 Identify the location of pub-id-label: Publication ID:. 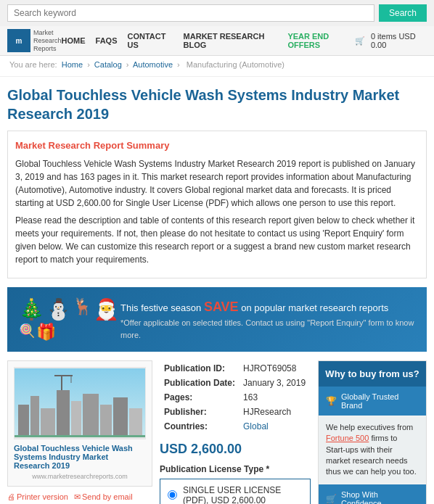
(200, 368).